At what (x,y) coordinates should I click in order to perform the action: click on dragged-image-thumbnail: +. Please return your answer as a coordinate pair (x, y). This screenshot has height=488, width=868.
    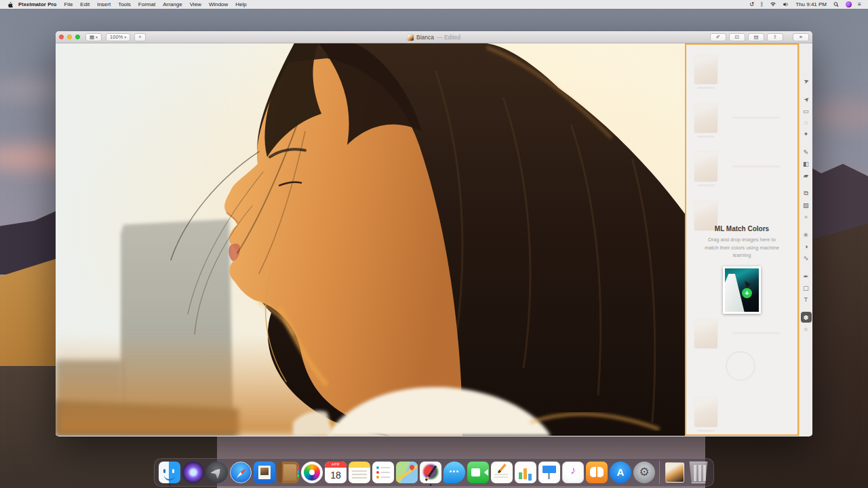
    Looking at the image, I should click on (742, 290).